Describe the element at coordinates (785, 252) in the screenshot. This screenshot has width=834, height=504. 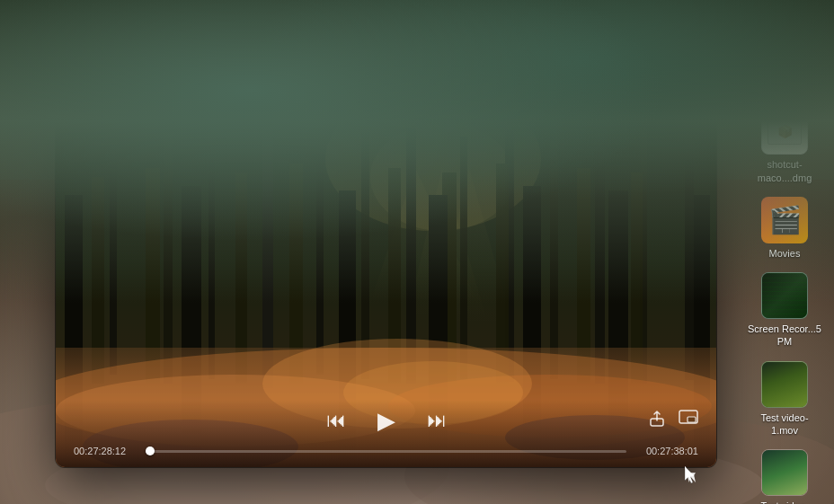
I see `desktop-sidebar: ▼ Screen Shots 📦 shotcut- maco....dmg 🎬 …` at that location.